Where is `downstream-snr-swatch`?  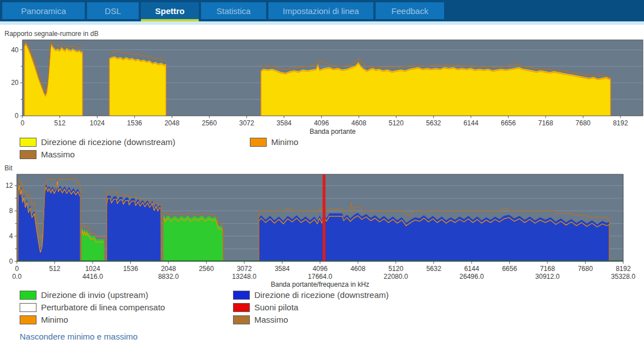 downstream-snr-swatch is located at coordinates (28, 142).